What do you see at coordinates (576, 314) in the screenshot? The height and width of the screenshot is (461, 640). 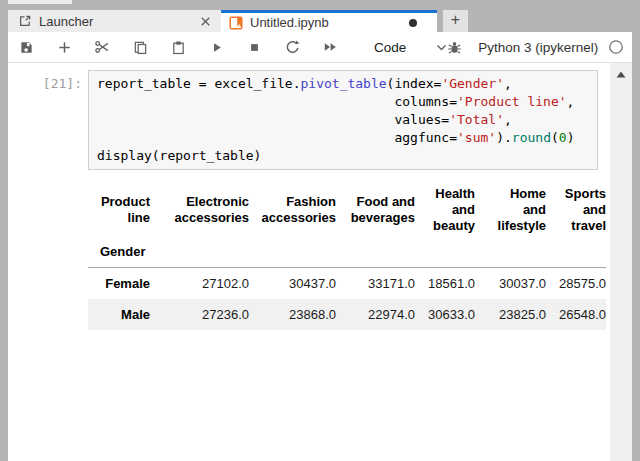 I see `table-cell: 26548.0` at bounding box center [576, 314].